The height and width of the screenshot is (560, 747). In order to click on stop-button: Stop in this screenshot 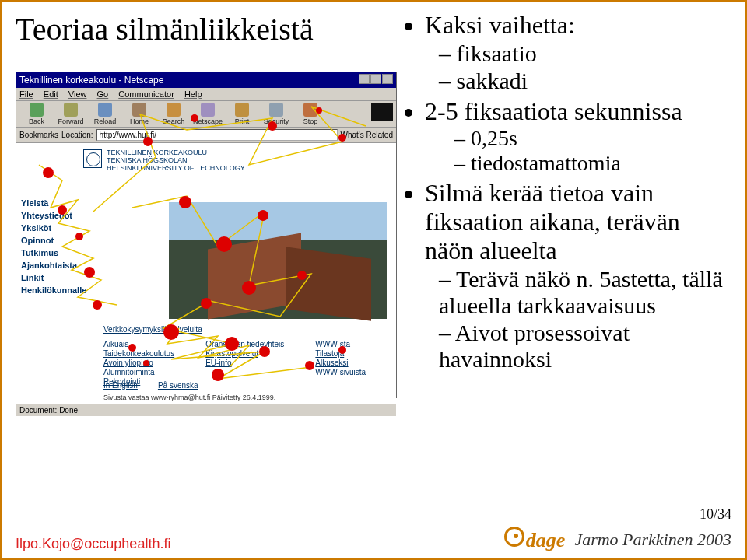, I will do `click(310, 114)`.